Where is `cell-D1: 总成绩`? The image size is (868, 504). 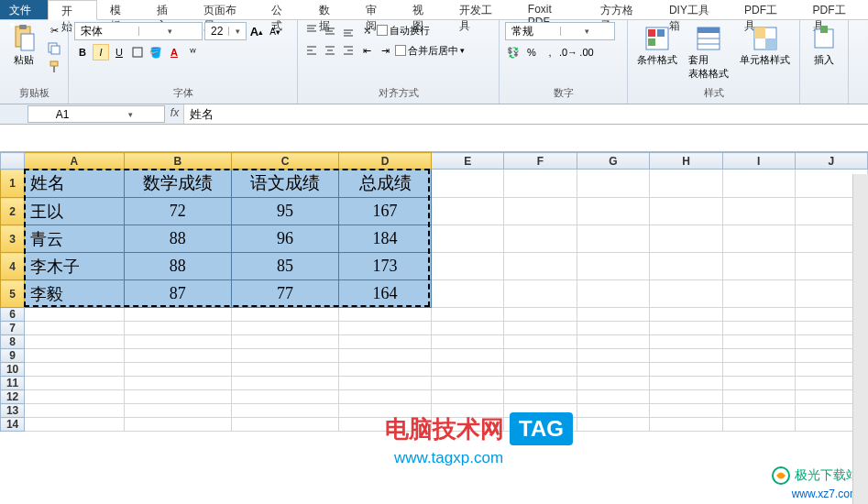
cell-D1: 总成绩 is located at coordinates (385, 183).